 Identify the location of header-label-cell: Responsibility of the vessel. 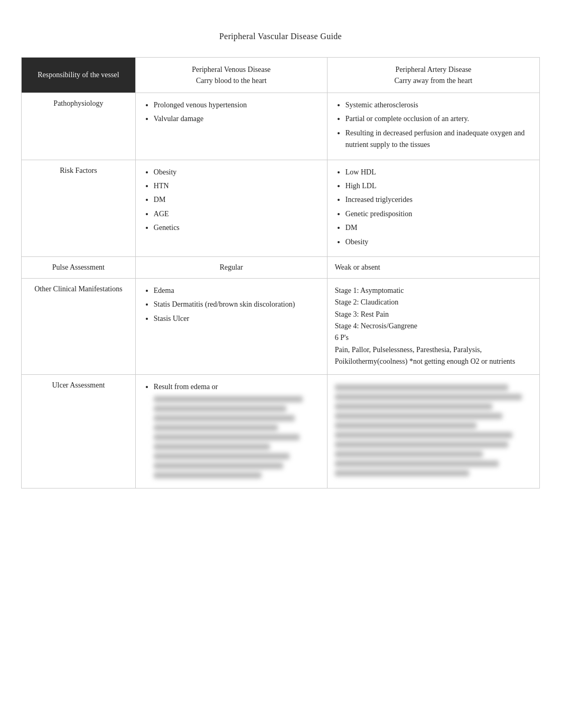
(79, 75).